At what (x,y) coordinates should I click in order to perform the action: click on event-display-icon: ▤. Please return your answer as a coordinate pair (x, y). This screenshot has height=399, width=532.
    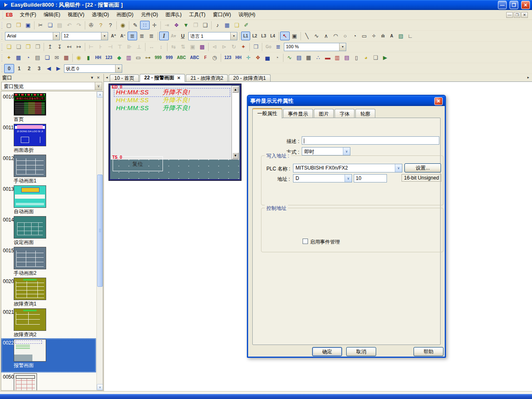
    Looking at the image, I should click on (347, 57).